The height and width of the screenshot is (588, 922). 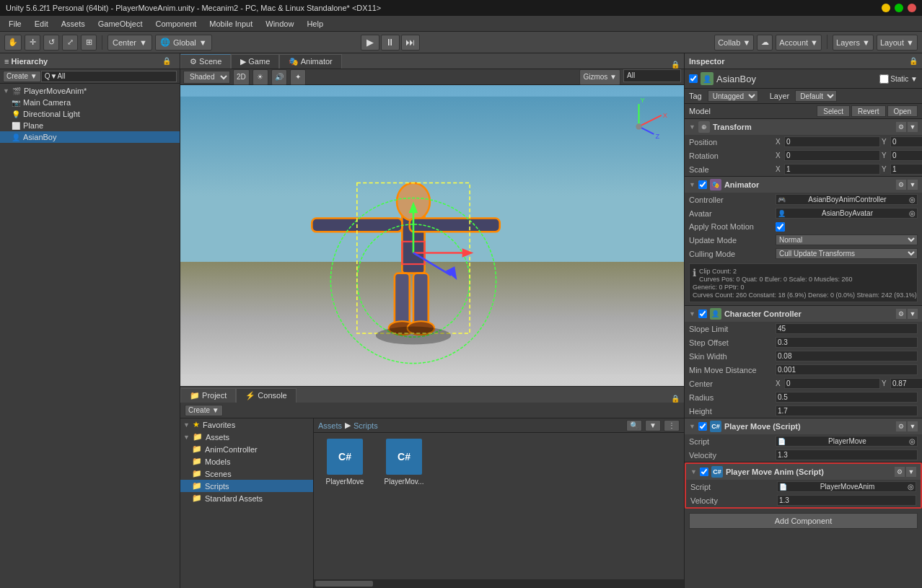 What do you see at coordinates (913, 185) in the screenshot?
I see `animator-menu-button: ▼` at bounding box center [913, 185].